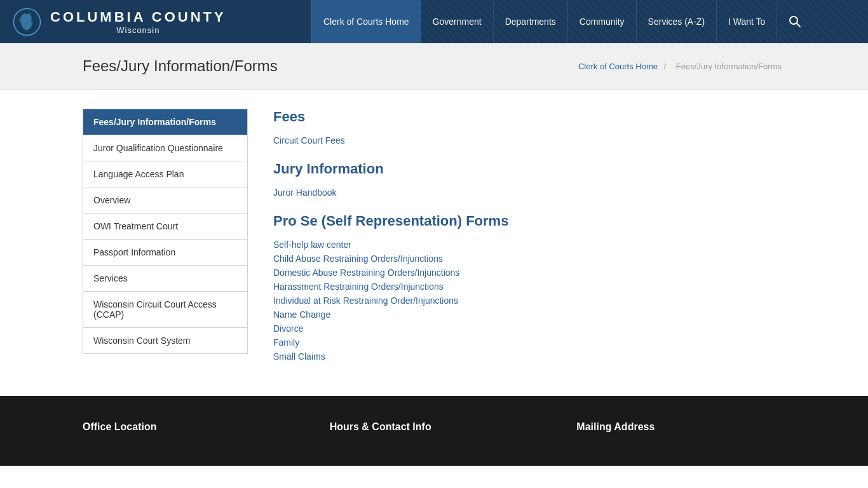  What do you see at coordinates (434, 66) in the screenshot?
I see `page-title-bar: Fees/Jury Information/Forms Clerk of Cou…` at bounding box center [434, 66].